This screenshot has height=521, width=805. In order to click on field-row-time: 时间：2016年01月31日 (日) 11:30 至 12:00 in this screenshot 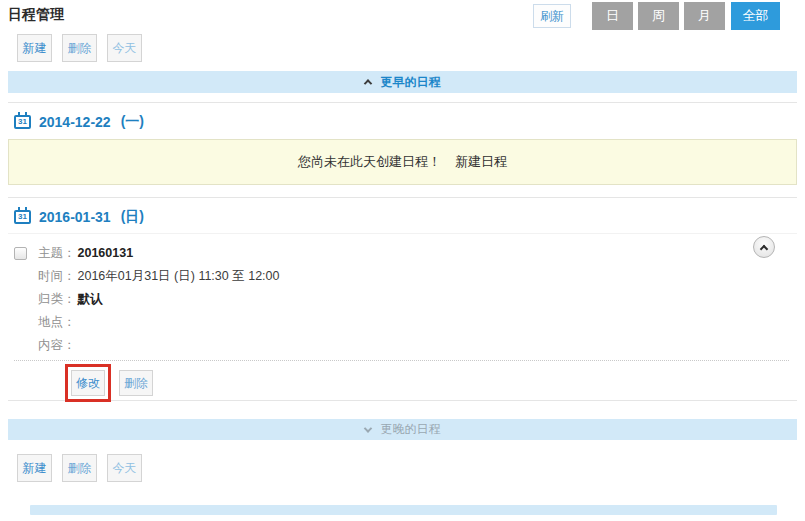, I will do `click(158, 276)`.